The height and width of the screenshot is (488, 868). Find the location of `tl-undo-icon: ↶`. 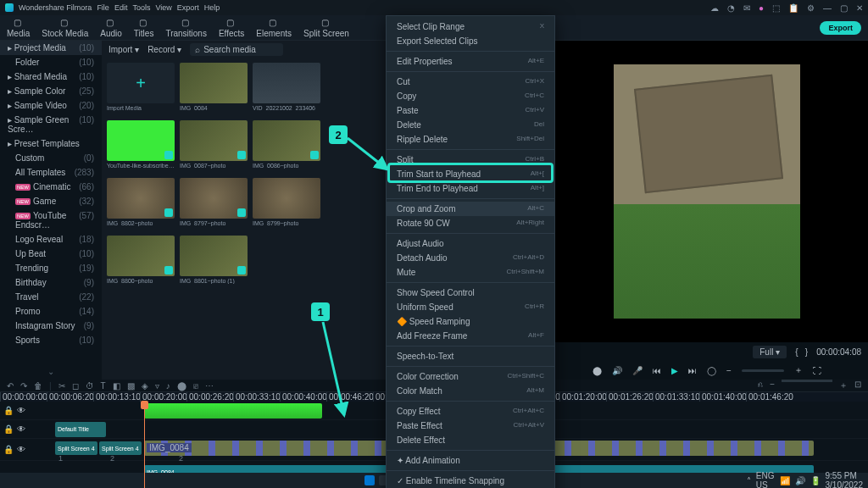

tl-undo-icon: ↶ is located at coordinates (10, 386).